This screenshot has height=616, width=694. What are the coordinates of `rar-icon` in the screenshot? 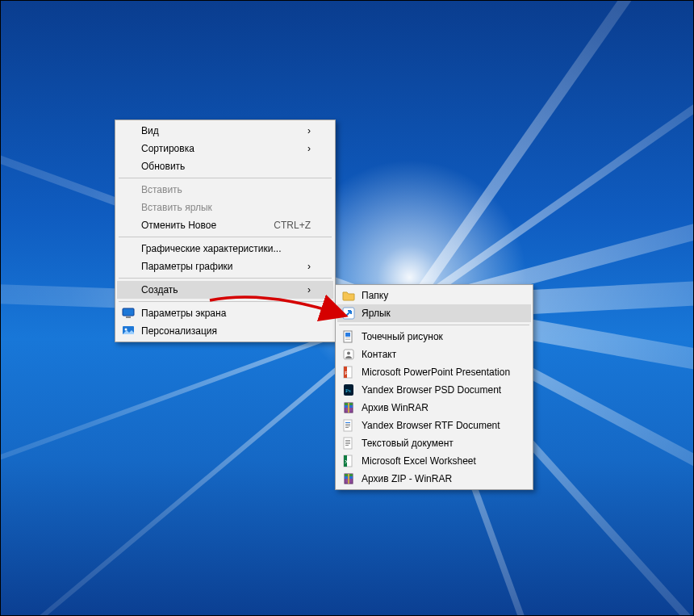 It's located at (349, 408).